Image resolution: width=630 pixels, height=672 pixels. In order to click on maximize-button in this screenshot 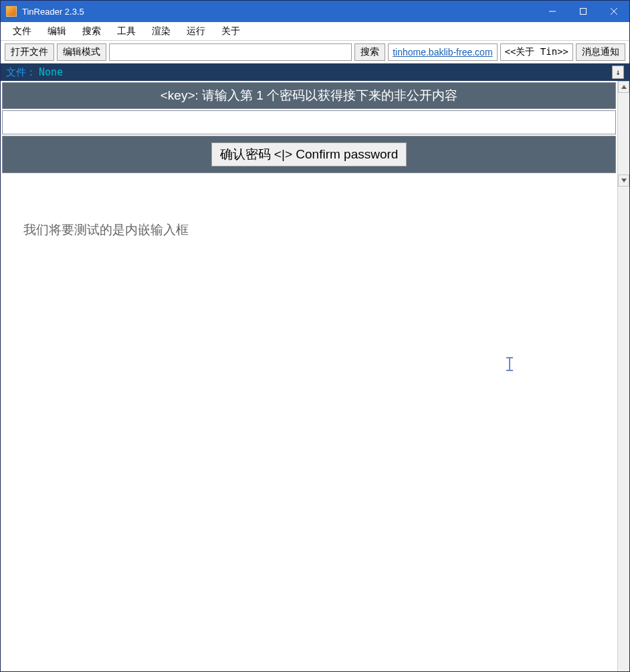, I will do `click(583, 11)`.